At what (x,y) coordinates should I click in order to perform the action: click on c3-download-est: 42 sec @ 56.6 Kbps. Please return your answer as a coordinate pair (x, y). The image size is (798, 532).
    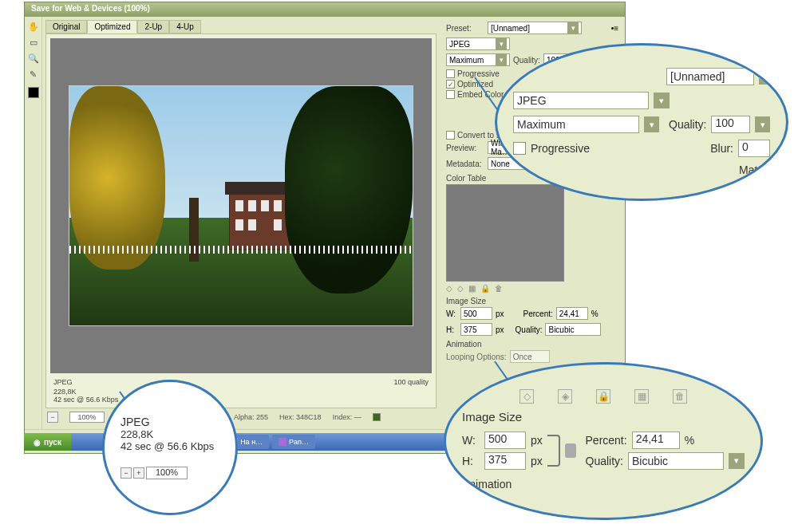
    Looking at the image, I should click on (170, 447).